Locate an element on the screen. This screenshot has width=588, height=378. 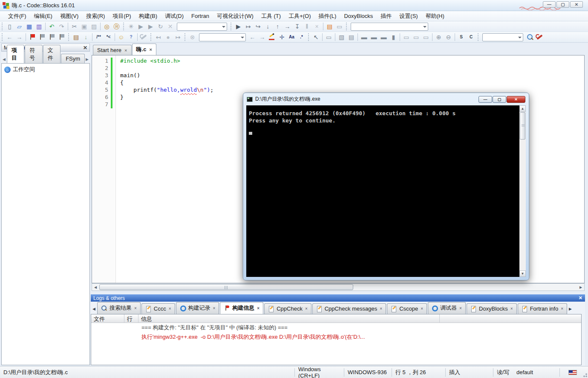
abort-build-icon: ✕ is located at coordinates (170, 26).